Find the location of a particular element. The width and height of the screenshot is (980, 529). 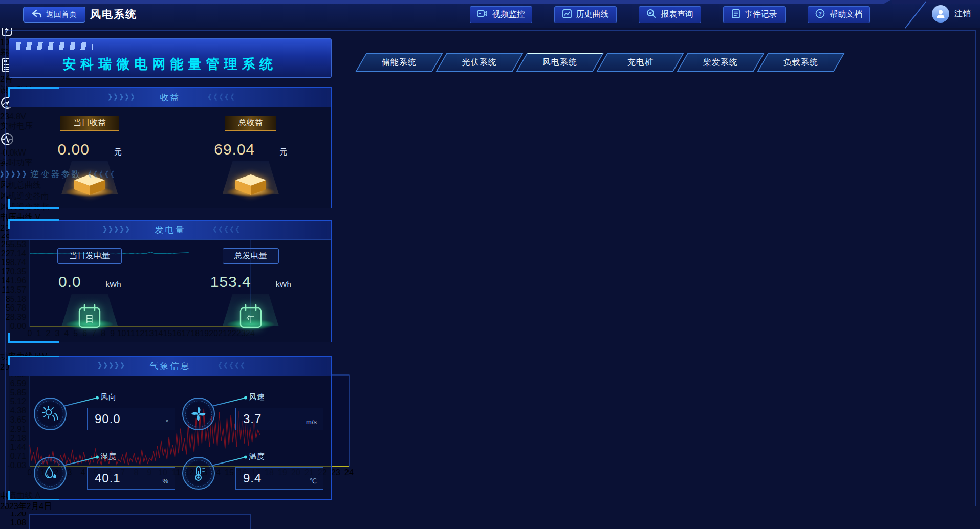

income-header: 》》》》》 收益 《《《《《 is located at coordinates (170, 98).